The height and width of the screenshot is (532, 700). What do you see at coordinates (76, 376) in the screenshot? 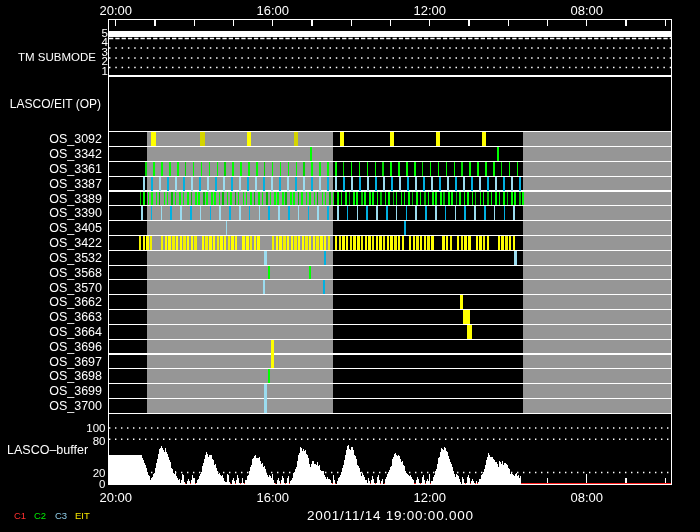
I see `svg-text: OS_3698` at bounding box center [76, 376].